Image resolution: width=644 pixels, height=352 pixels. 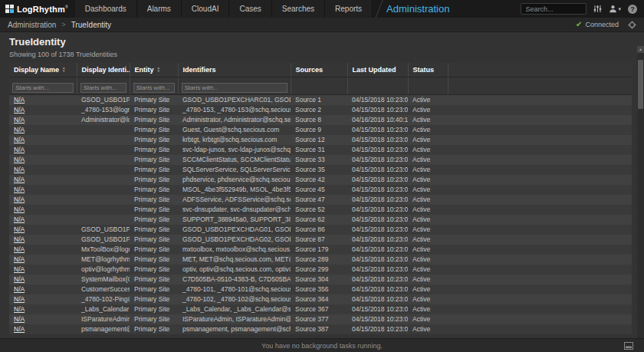 What do you see at coordinates (320, 210) in the screenshot?
I see `table-row: N/APrimary Sitesvc-dnsupdater, svc-dnsup…` at bounding box center [320, 210].